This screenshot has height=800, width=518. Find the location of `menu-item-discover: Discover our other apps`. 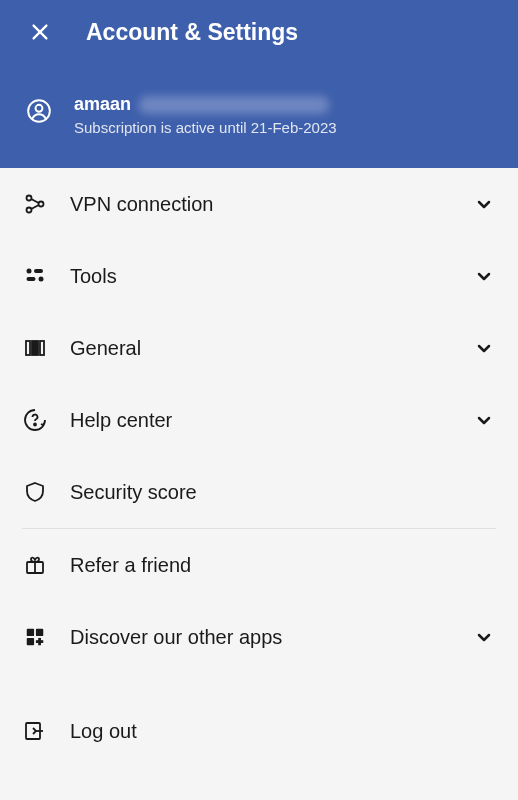

menu-item-discover: Discover our other apps is located at coordinates (259, 637).